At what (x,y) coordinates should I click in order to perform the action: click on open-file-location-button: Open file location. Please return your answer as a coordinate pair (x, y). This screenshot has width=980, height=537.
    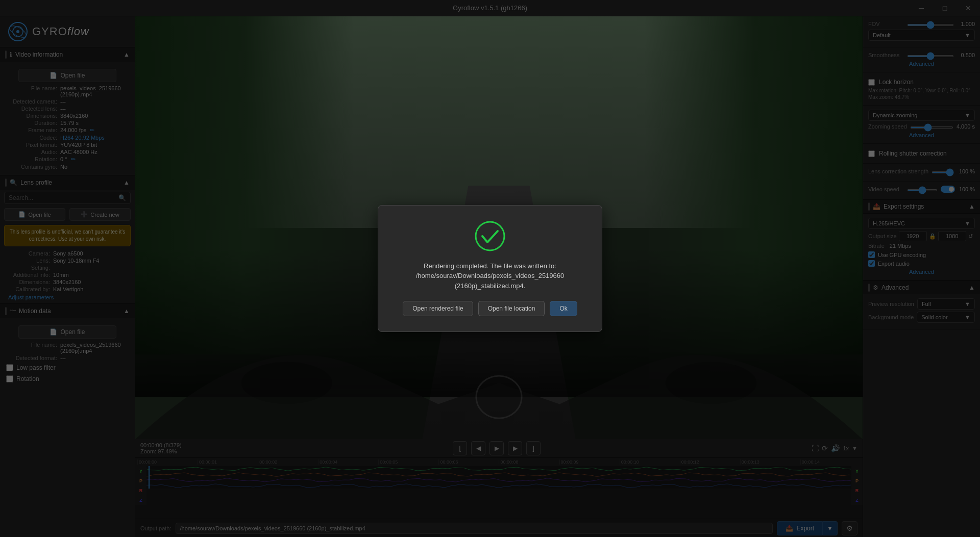
    Looking at the image, I should click on (511, 309).